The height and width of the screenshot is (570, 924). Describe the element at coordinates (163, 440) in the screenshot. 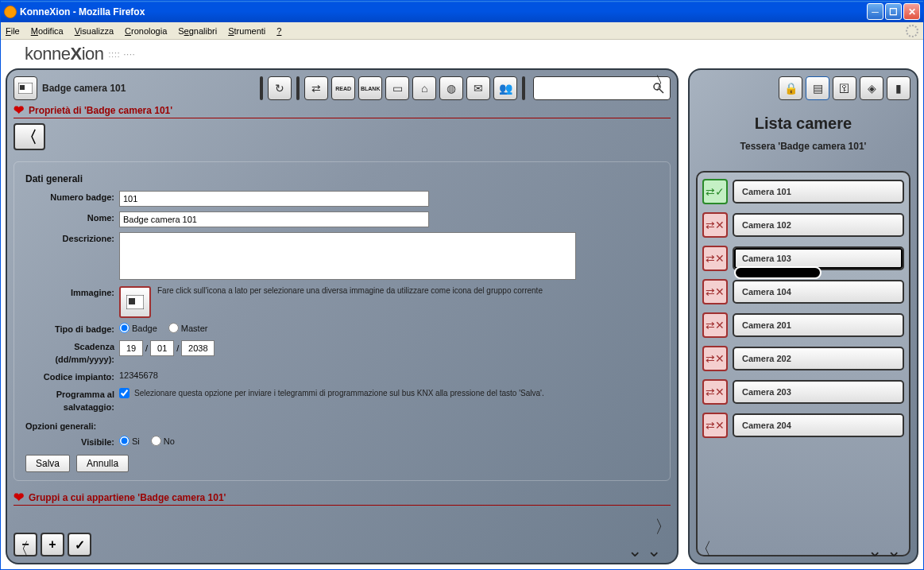

I see `visibile-no-radio: No` at that location.